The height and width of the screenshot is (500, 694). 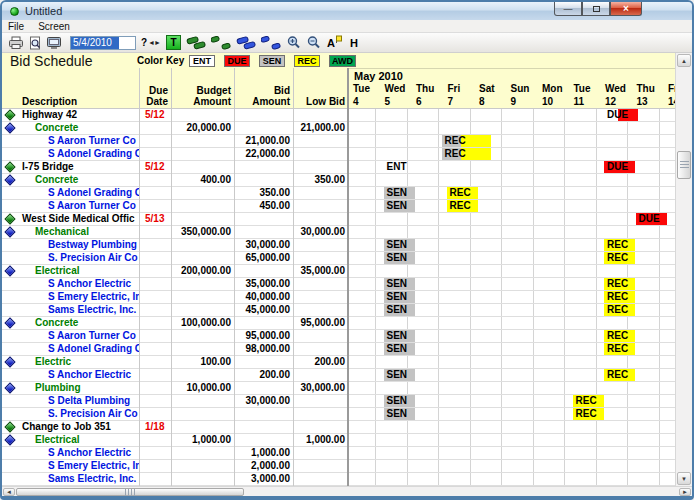 I want to click on column-header: Description, so click(x=70, y=102).